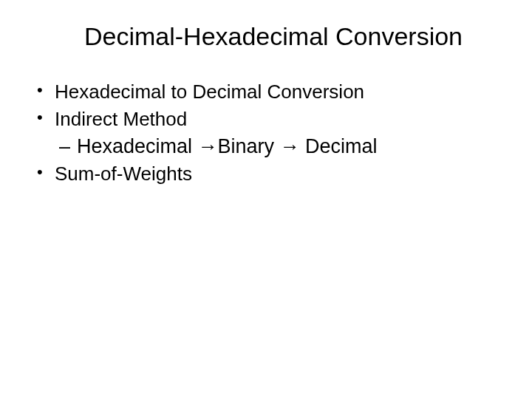 This screenshot has width=532, height=399. Describe the element at coordinates (270, 92) in the screenshot. I see `bullet-item: Hexadecimal to Decimal Conversion` at that location.